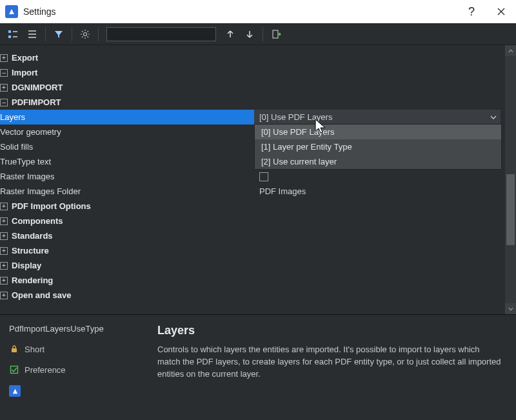 Image resolution: width=516 pixels, height=420 pixels. I want to click on description-title: Layers, so click(331, 330).